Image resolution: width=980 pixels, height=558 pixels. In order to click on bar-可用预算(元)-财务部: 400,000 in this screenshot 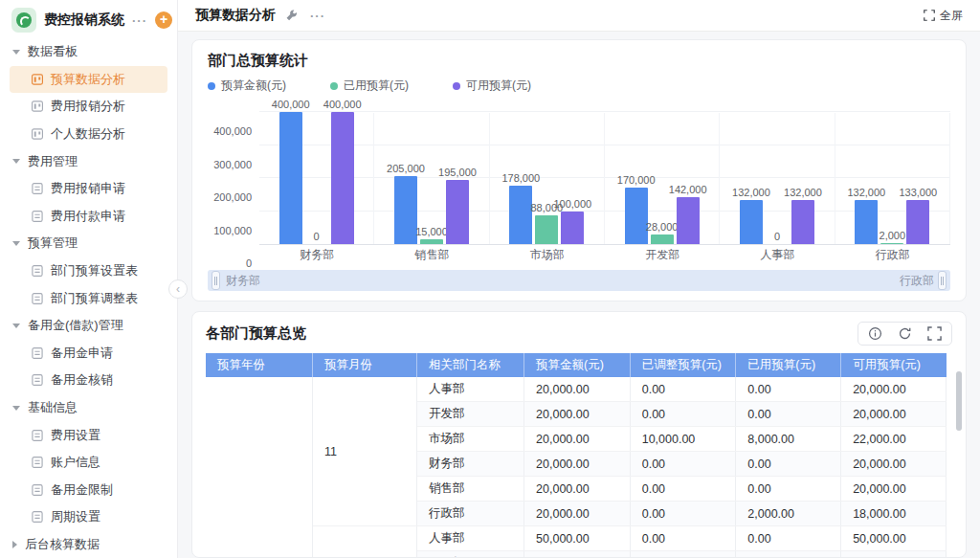, I will do `click(343, 178)`.